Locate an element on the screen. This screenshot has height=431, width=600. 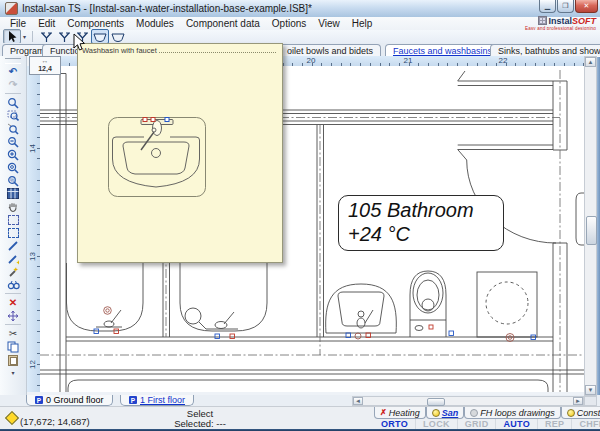
scroll-up-button: ▲ is located at coordinates (590, 62).